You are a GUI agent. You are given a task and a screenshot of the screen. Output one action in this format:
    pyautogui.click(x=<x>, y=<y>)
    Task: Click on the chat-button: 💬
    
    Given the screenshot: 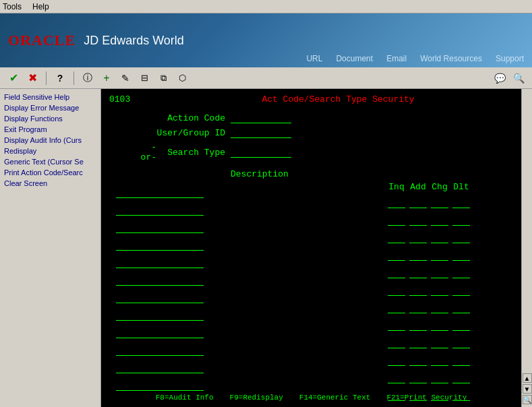 What is the action you would take?
    pyautogui.click(x=500, y=78)
    